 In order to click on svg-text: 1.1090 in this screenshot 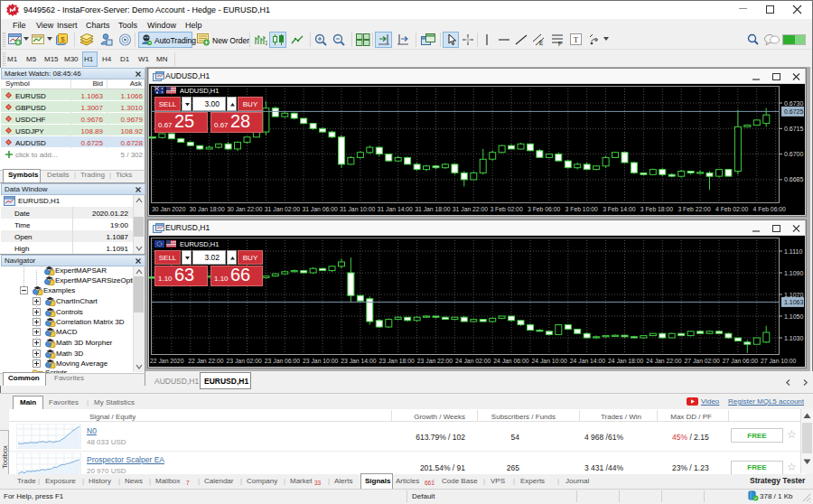, I will do `click(794, 273)`.